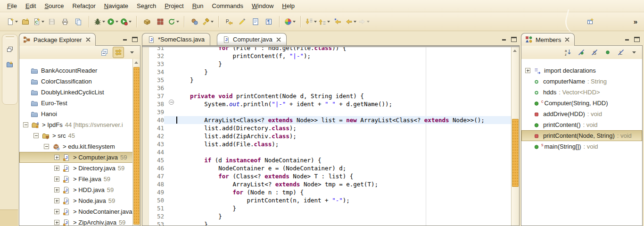  Describe the element at coordinates (621, 52) in the screenshot. I see `hide-local-button: L` at that location.